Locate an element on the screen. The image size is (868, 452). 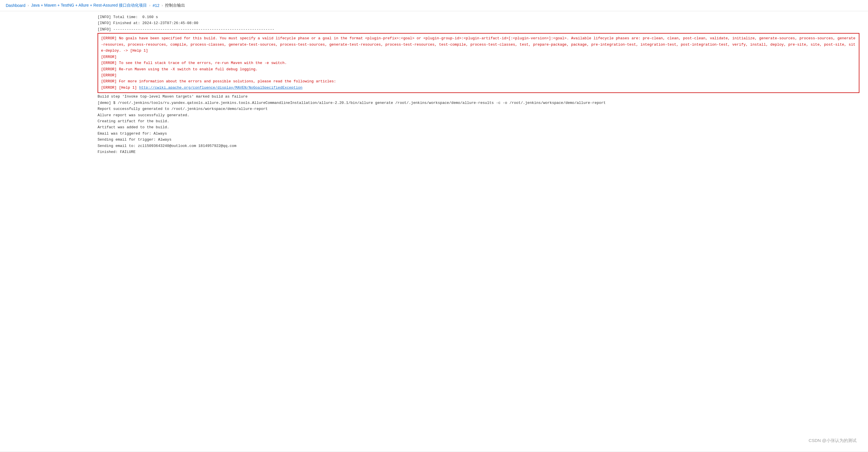
breadcrumb-sep-1: › is located at coordinates (28, 5).